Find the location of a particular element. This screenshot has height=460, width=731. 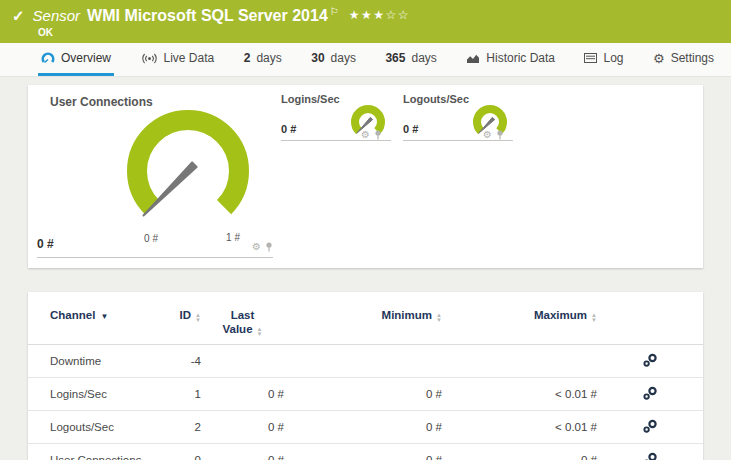

mini-gauge-logins-actions: ⚙ is located at coordinates (372, 135).